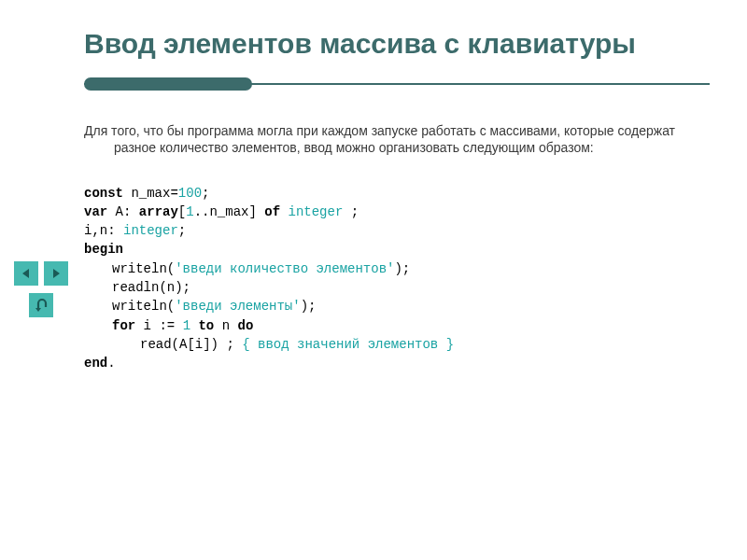  What do you see at coordinates (56, 273) in the screenshot?
I see `arrow-right-icon` at bounding box center [56, 273].